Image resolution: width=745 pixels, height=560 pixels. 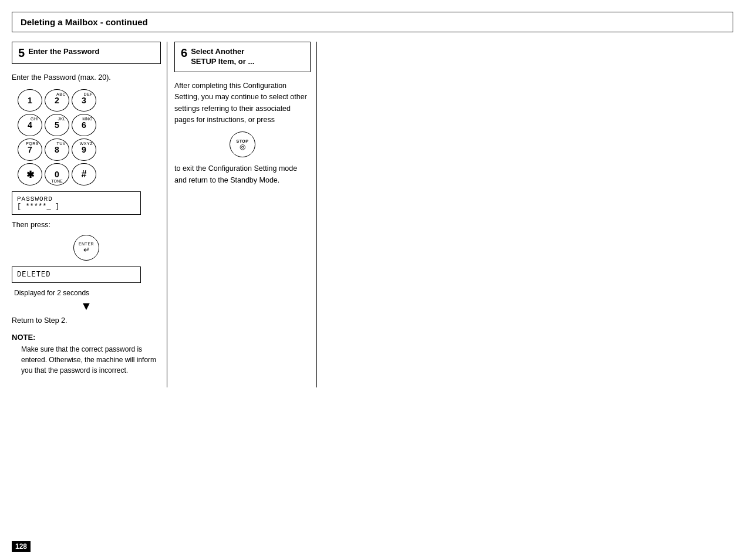 I want to click on key-6-letters: MNO, so click(x=87, y=119).